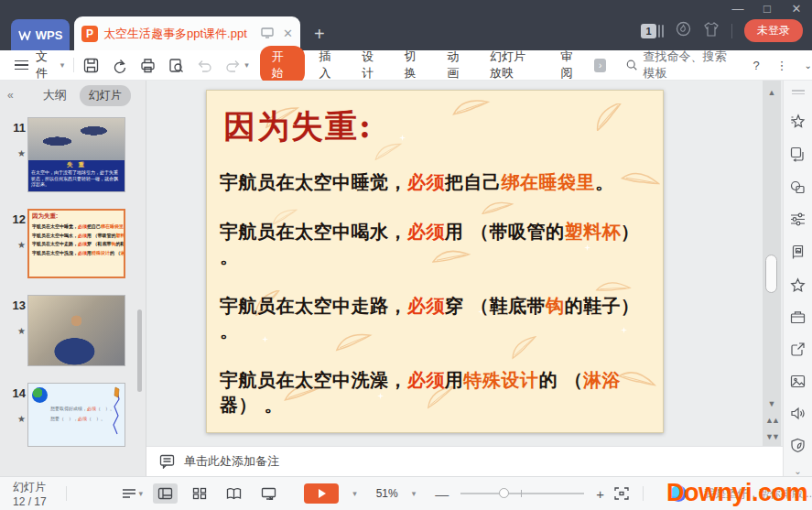 This screenshot has height=510, width=812. I want to click on panel-scrollbar-thumb, so click(139, 351).